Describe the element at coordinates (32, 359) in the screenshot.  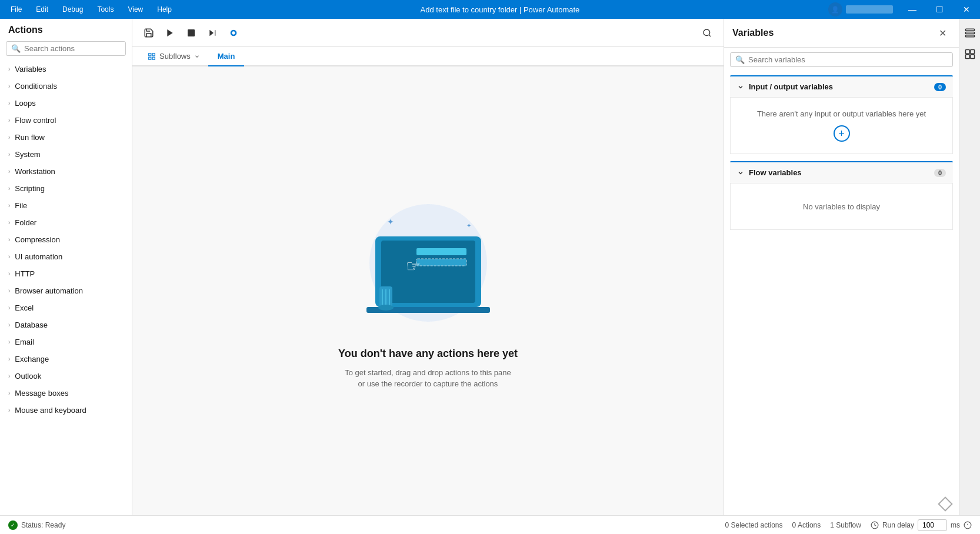
I see `action-label: Exchange` at that location.